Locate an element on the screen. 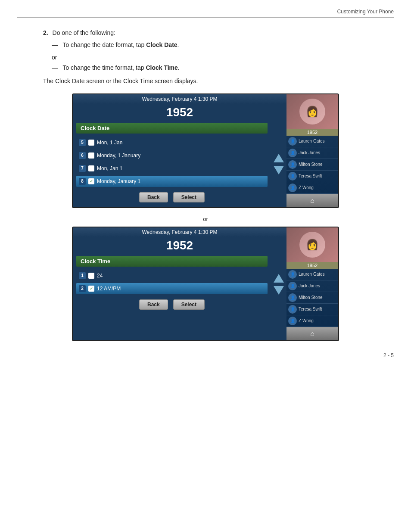  contact-1-4: 👤 Z Wong is located at coordinates (312, 188).